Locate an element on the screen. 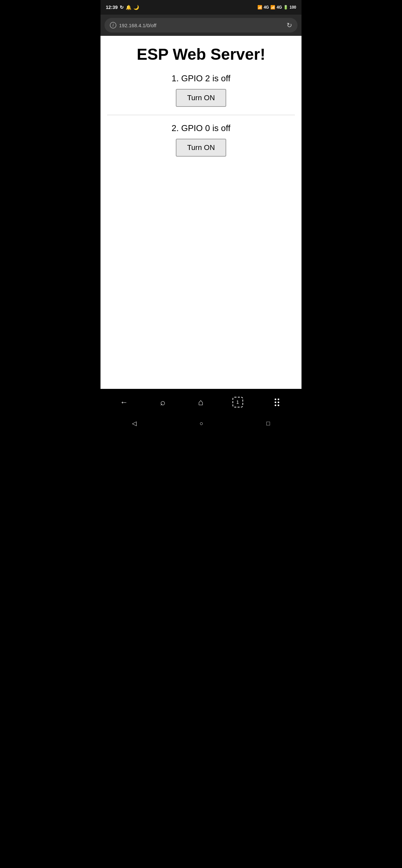 This screenshot has height=868, width=402. time-display: 12:39 is located at coordinates (112, 7).